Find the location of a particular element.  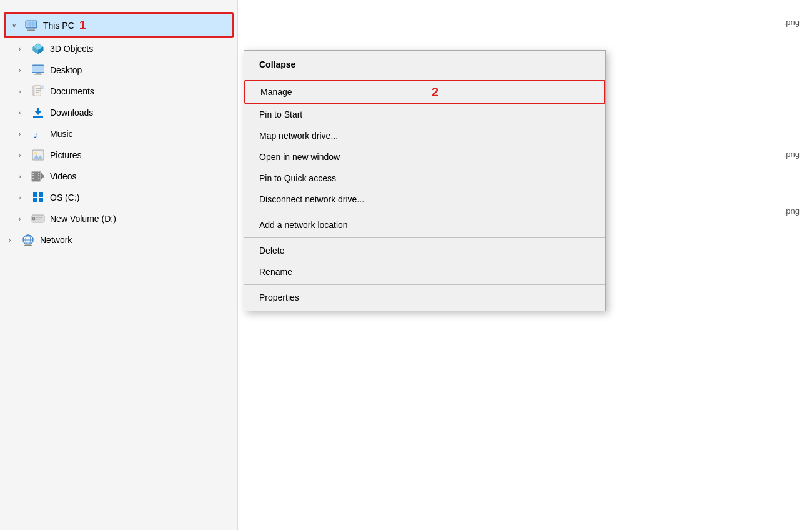

videos-icon is located at coordinates (38, 176).